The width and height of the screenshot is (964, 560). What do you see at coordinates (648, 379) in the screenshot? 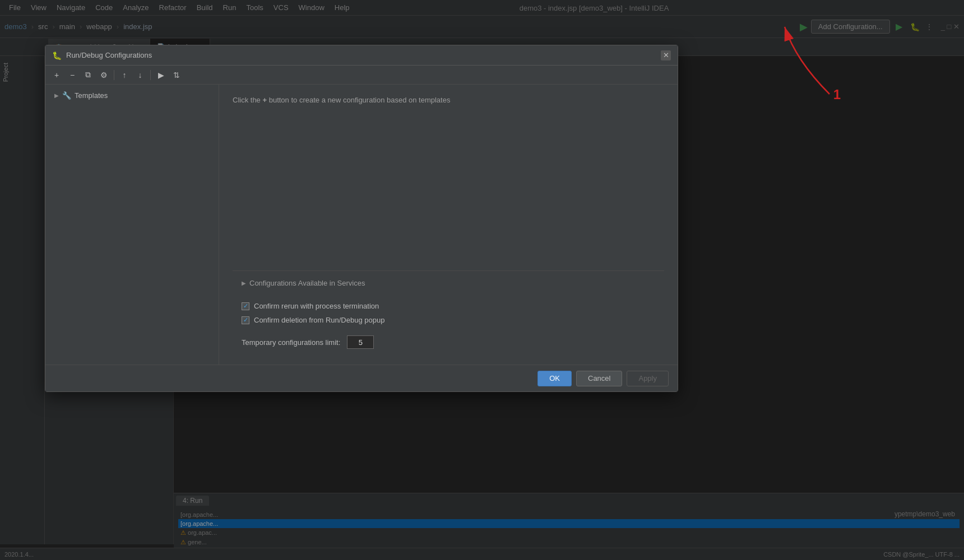
I see `apply-button: Apply` at bounding box center [648, 379].